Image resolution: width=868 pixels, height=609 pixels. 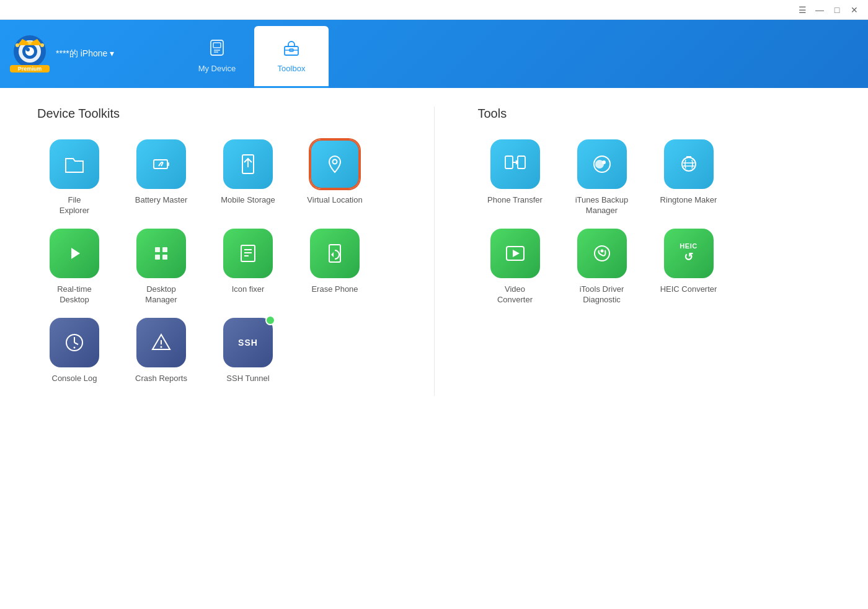 I want to click on logo-area: Premium ****的 iPhone ▾, so click(x=84, y=54).